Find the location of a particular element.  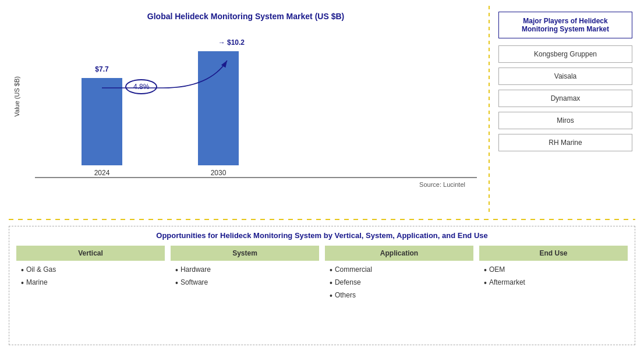

category-system-header: System is located at coordinates (245, 253).